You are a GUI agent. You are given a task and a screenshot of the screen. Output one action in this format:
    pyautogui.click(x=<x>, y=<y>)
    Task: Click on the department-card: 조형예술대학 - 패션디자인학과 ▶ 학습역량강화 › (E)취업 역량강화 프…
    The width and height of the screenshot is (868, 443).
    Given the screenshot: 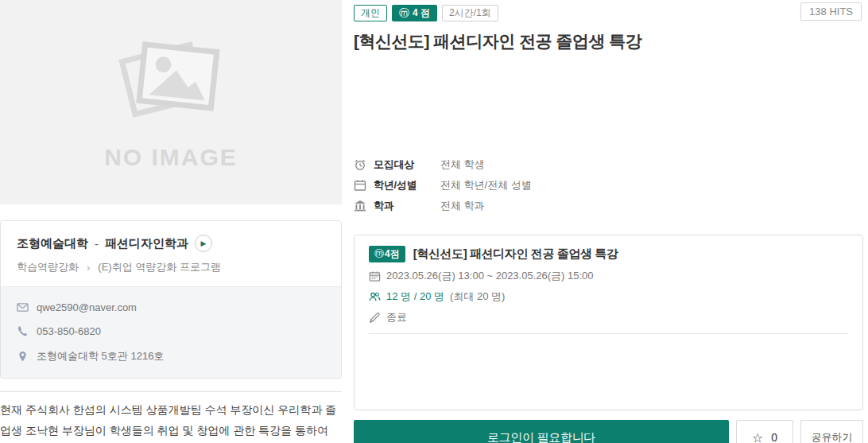 What is the action you would take?
    pyautogui.click(x=171, y=299)
    